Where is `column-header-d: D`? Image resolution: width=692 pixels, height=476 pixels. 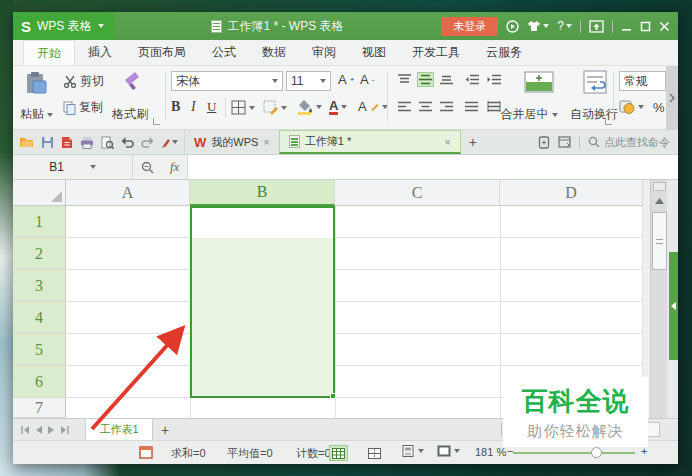
column-header-d: D is located at coordinates (572, 193).